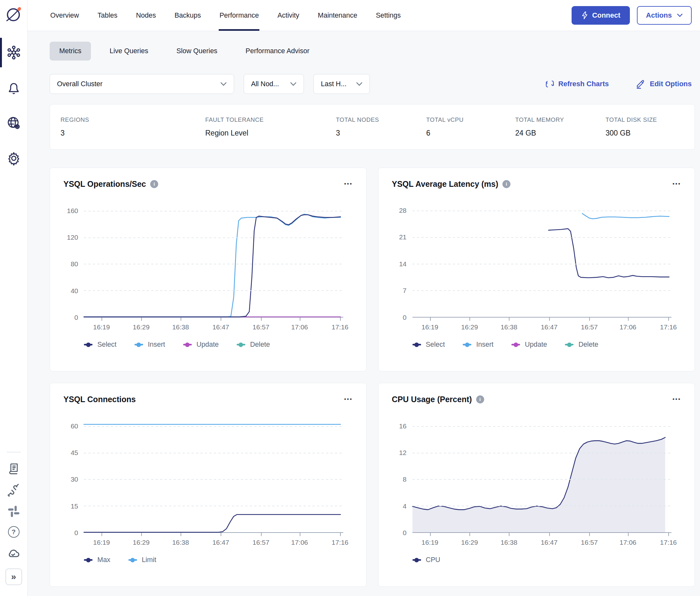 The image size is (700, 596). I want to click on legend-item-max: Max, so click(97, 560).